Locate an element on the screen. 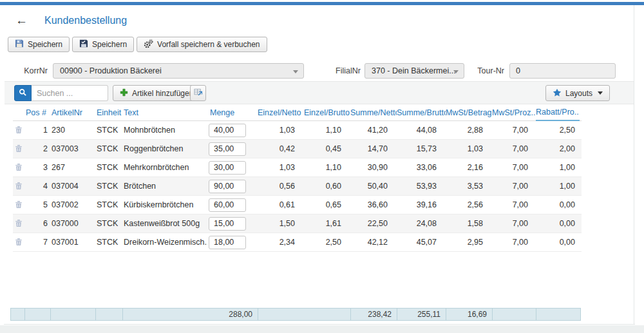  column-header-einzel-brutto: Einzel/Brutto is located at coordinates (327, 113).